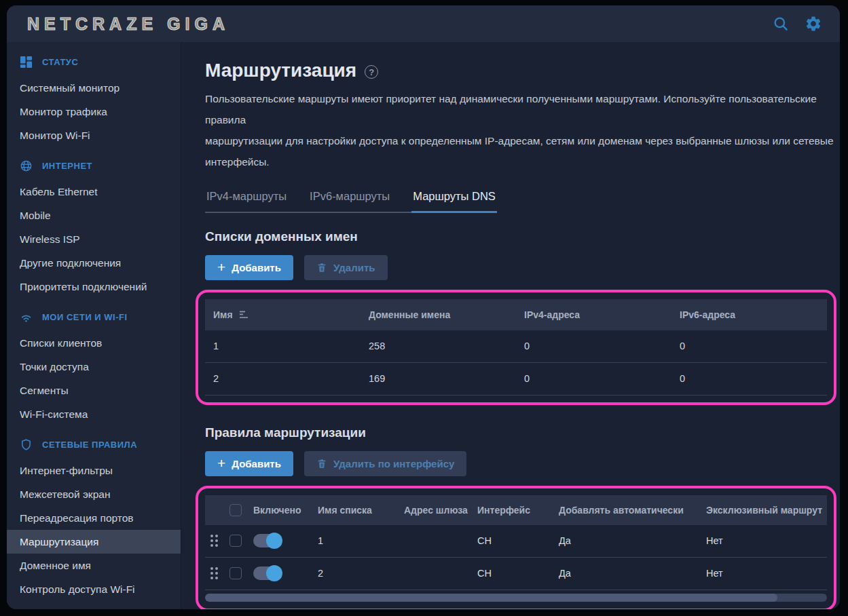 The width and height of the screenshot is (848, 616). Describe the element at coordinates (520, 267) in the screenshot. I see `domain-lists-toolbar: + Добавить Удалить` at that location.